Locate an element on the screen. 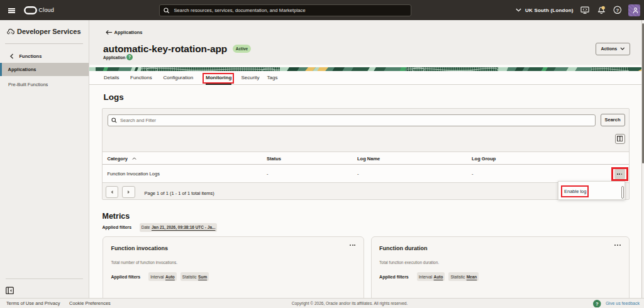 Image resolution: width=644 pixels, height=308 pixels. copyright-text: Copyright © 2026, Oracle and/or its affi… is located at coordinates (350, 303).